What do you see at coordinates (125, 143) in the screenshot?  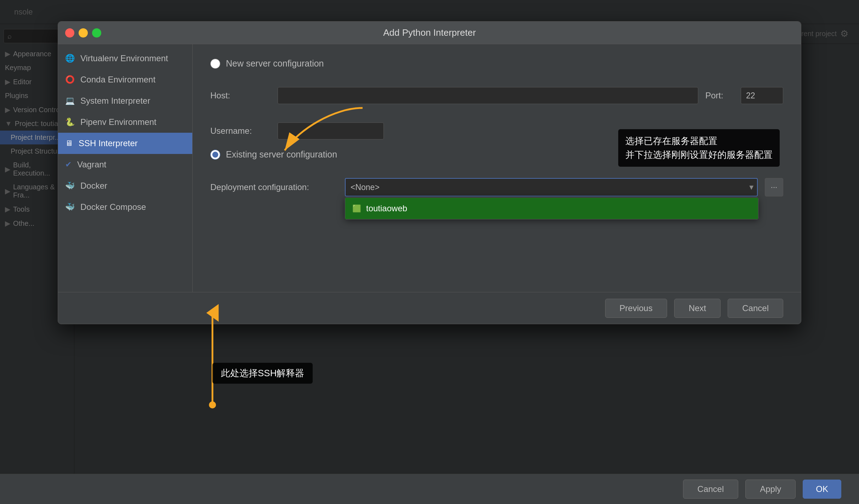 I see `dialog-sidebar-ssh: 🖥 SSH Interpreter` at bounding box center [125, 143].